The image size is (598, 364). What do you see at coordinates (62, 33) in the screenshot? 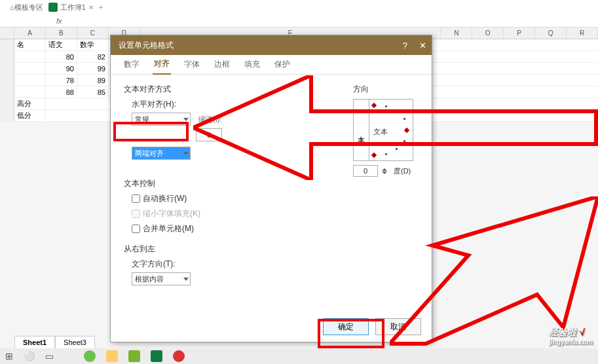
I see `col-b: B` at bounding box center [62, 33].